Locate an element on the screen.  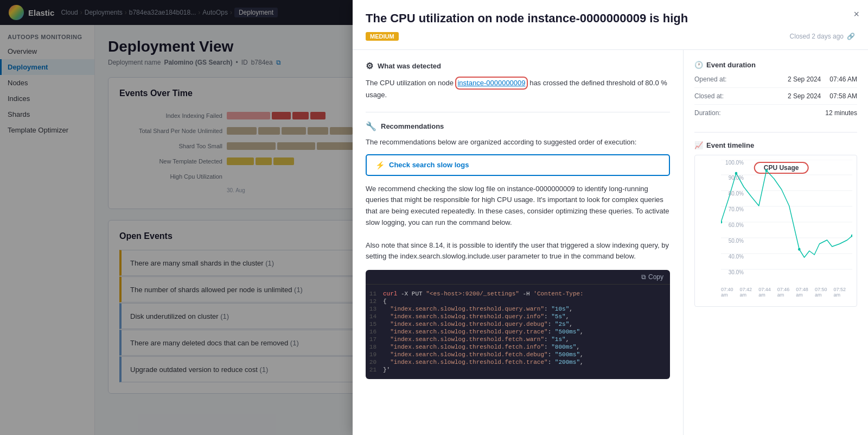
y-label-40: 40.0% is located at coordinates (732, 256).